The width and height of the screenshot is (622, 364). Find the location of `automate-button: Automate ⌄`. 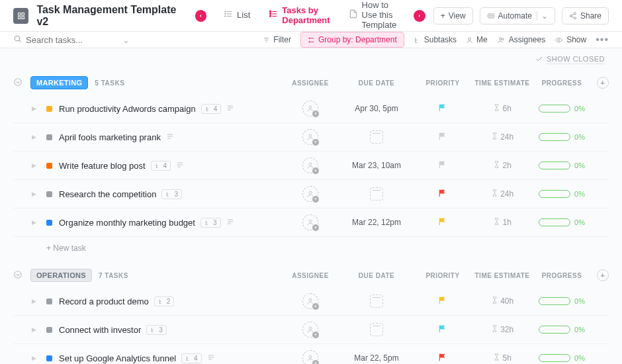

automate-button: Automate ⌄ is located at coordinates (517, 16).